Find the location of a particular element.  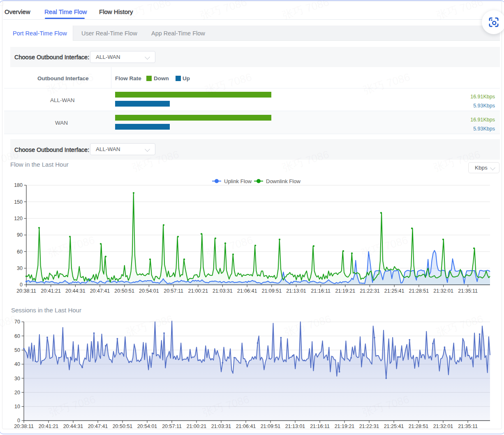

svg-text: 180 is located at coordinates (18, 185).